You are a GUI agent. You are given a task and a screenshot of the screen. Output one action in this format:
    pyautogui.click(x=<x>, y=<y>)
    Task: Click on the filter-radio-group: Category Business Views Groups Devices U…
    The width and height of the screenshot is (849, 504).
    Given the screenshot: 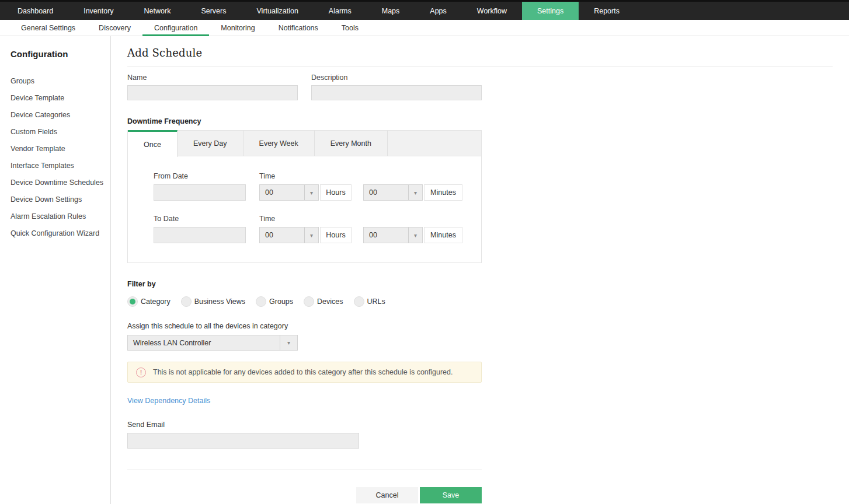 What is the action you would take?
    pyautogui.click(x=305, y=302)
    